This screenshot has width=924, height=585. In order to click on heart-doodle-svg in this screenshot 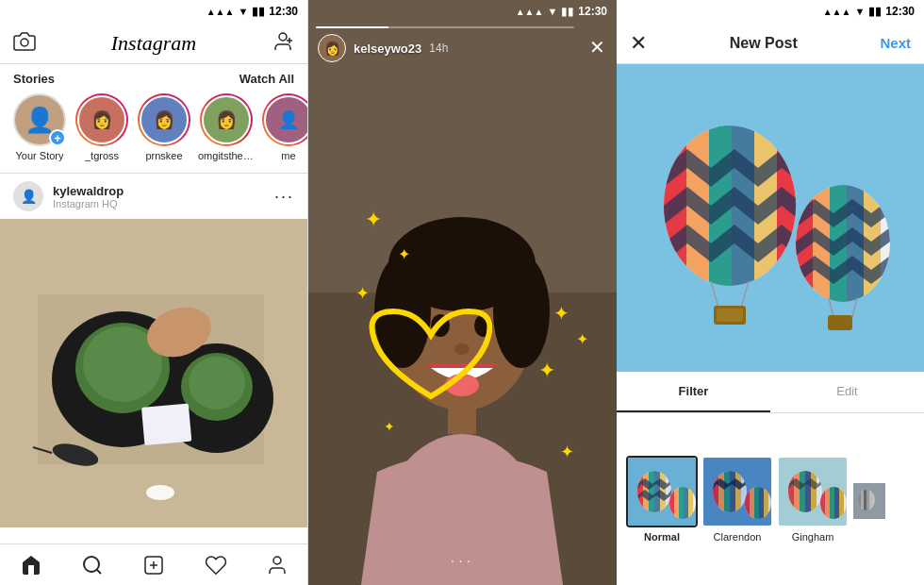, I will do `click(431, 354)`.